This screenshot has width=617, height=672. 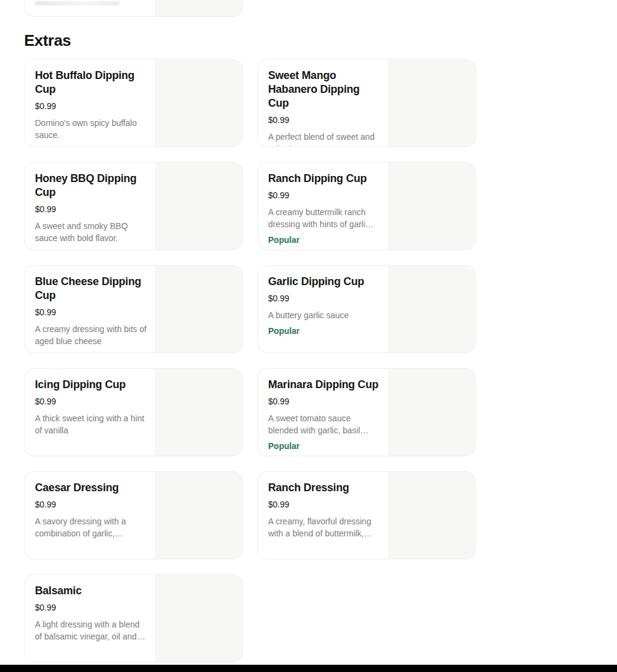 I want to click on item-description: A creamy buttermilk ranch dressing with …, so click(x=324, y=218).